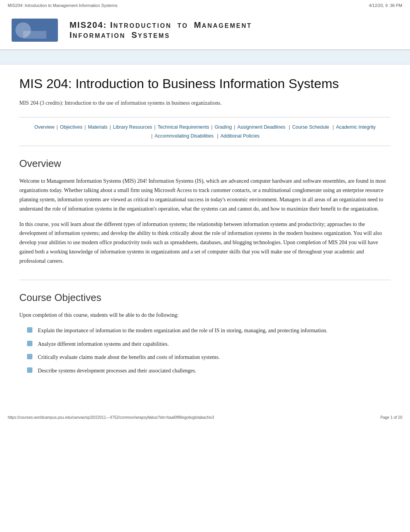  I want to click on nav-accommodating-disabilities: Accommodating Disabilities, so click(184, 136).